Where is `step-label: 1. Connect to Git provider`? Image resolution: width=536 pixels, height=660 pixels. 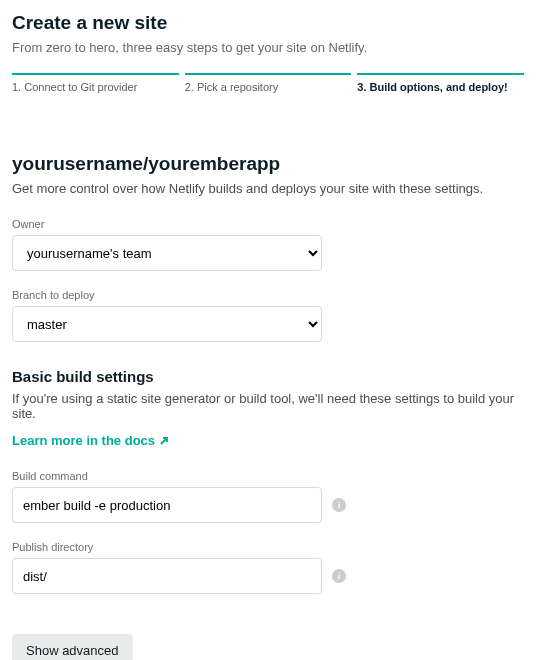
step-label: 1. Connect to Git provider is located at coordinates (96, 87).